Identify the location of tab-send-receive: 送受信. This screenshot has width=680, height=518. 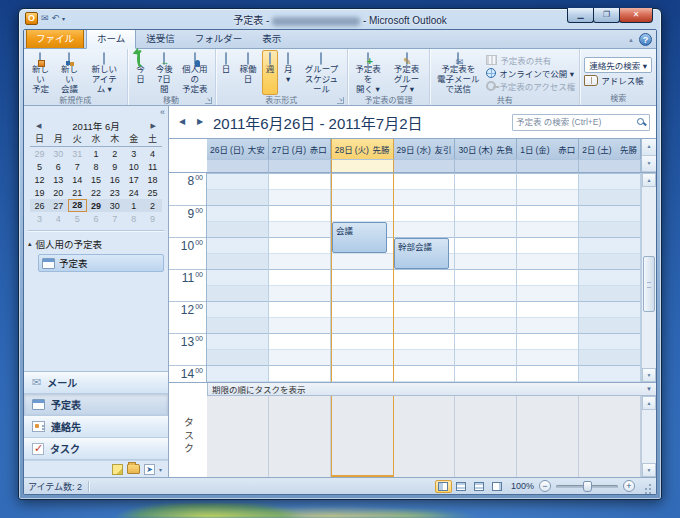
(160, 38).